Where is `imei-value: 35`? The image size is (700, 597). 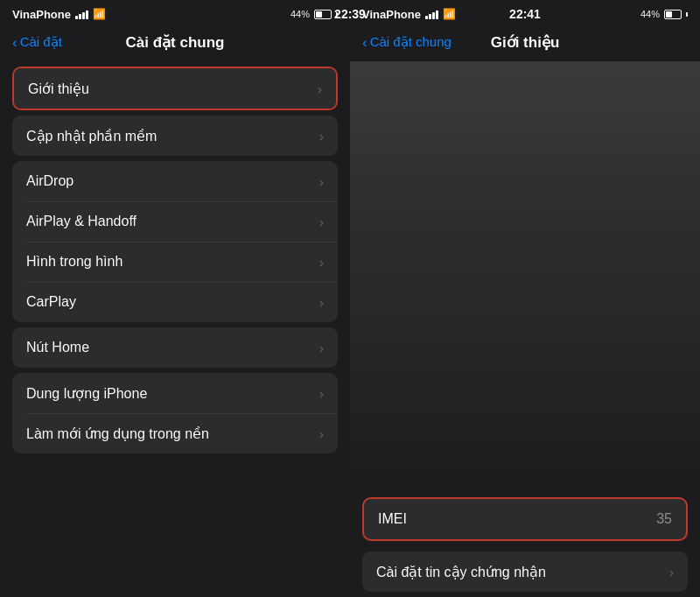
imei-value: 35 is located at coordinates (664, 519).